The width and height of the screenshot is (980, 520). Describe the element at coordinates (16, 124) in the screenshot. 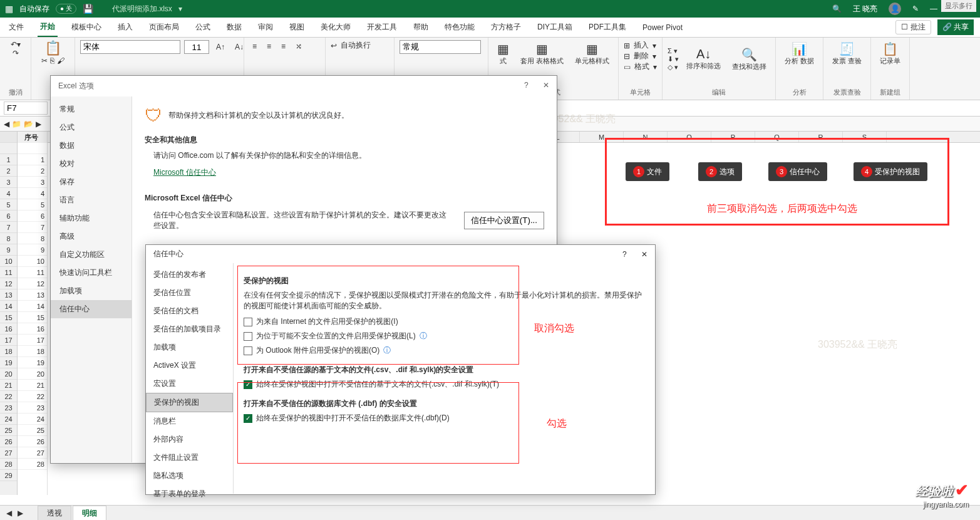

I see `folder-icon: 📁` at that location.